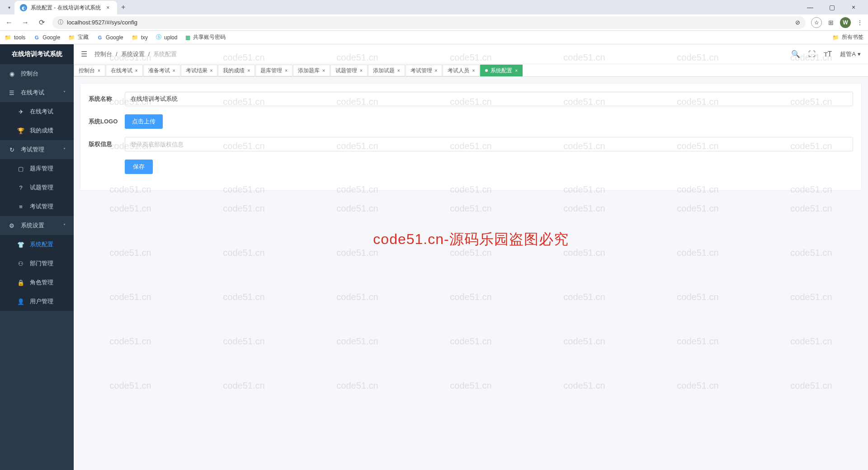 Image resolution: width=868 pixels, height=470 pixels. Describe the element at coordinates (860, 23) in the screenshot. I see `menu-dots-icon: ⋮` at that location.